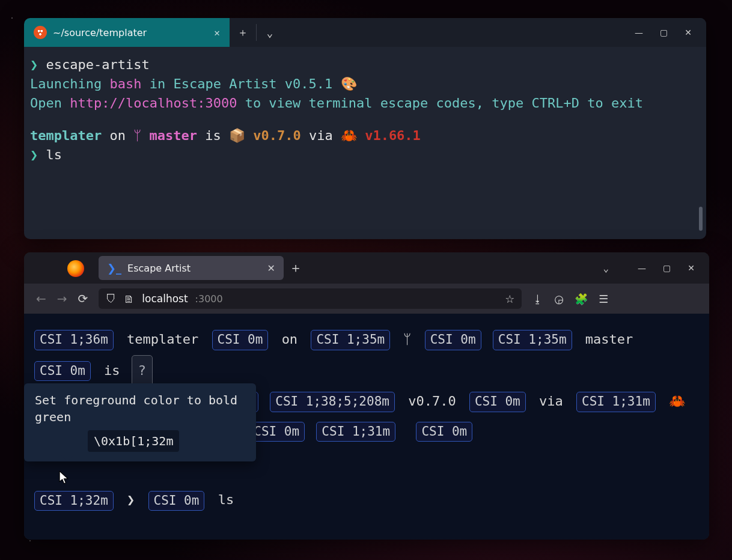 Image resolution: width=732 pixels, height=560 pixels. I want to click on tab-dropdown-button: ⌄, so click(270, 32).